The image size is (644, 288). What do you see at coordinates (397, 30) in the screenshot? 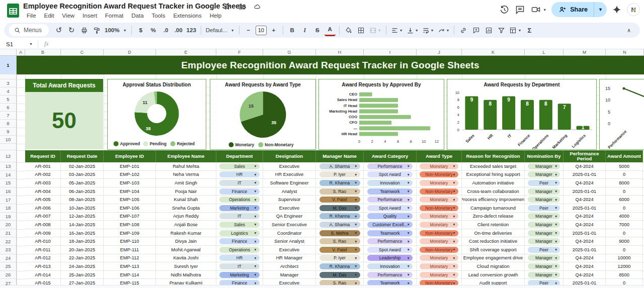
I see `horizontal-align-button: ▼` at bounding box center [397, 30].